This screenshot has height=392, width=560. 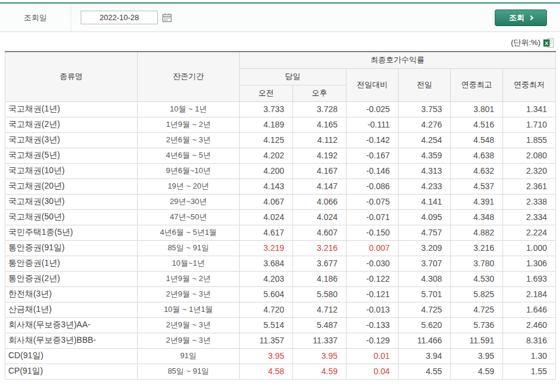 What do you see at coordinates (189, 217) in the screenshot?
I see `maturity-range: 47년~50년` at bounding box center [189, 217].